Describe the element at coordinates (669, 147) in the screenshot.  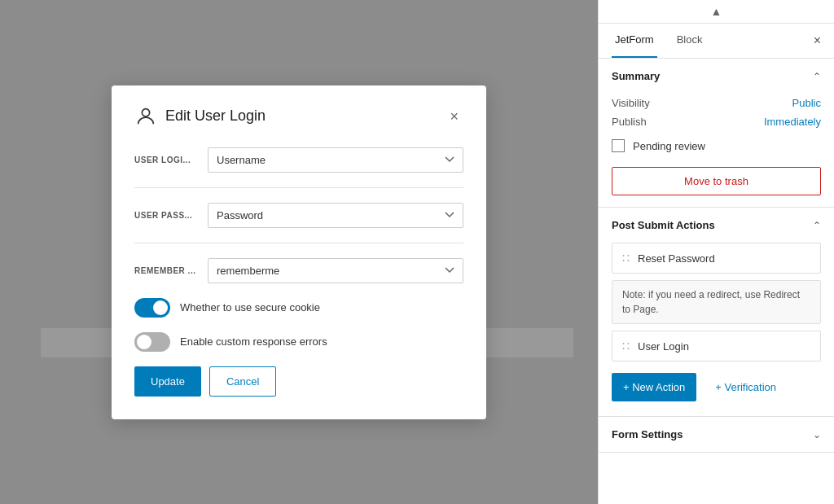
I see `pending-review-label: Pending review` at that location.